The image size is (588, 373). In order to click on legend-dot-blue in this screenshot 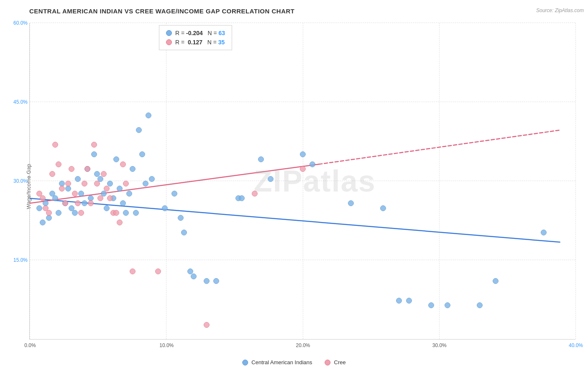, I will do `click(169, 33)`.